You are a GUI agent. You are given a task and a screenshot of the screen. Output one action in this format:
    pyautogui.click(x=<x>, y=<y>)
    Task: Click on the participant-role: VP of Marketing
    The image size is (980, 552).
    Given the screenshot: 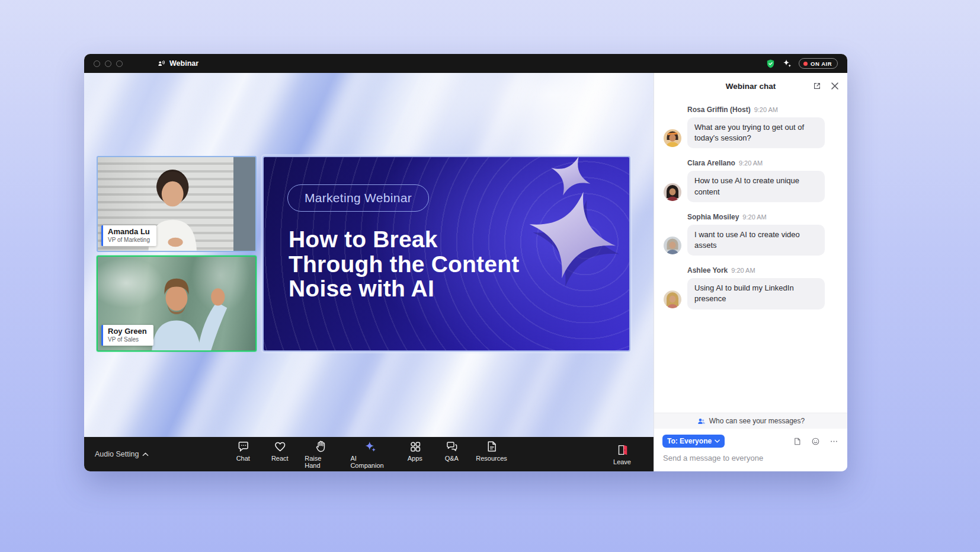 What is the action you would take?
    pyautogui.click(x=129, y=240)
    